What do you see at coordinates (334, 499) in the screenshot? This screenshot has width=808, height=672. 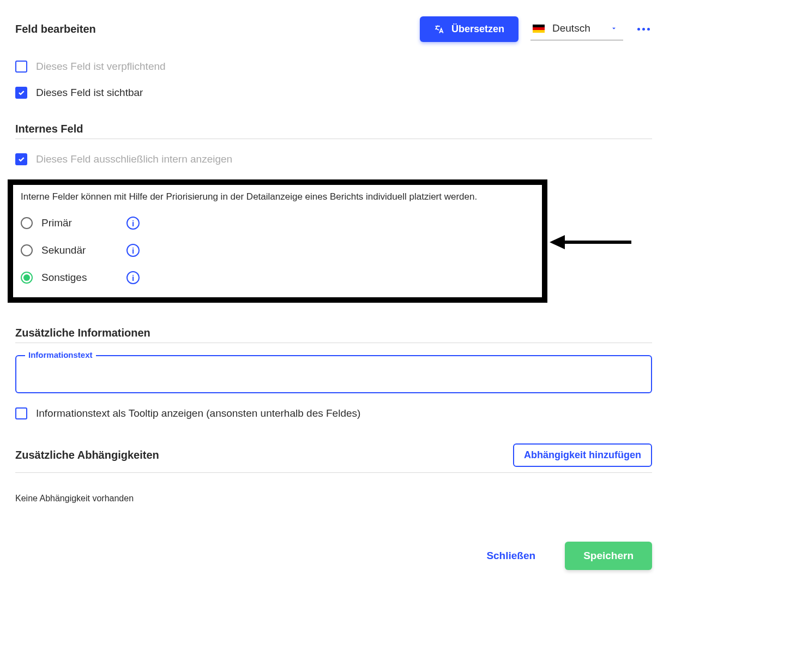 I see `dependencies-empty-note: Keine Abhängigkeit vorhanden` at bounding box center [334, 499].